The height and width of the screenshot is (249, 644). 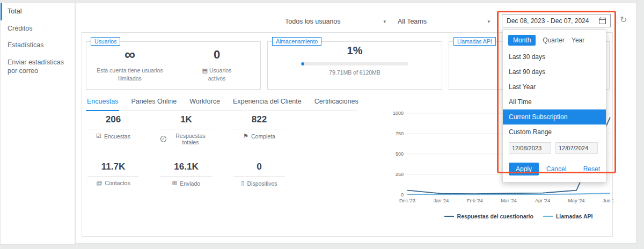 I want to click on svg-text: 250, so click(x=399, y=174).